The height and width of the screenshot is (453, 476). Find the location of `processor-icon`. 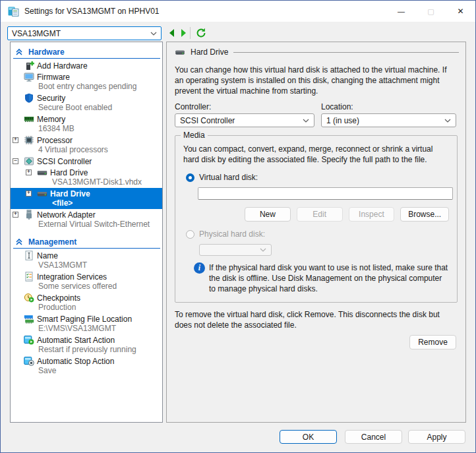

processor-icon is located at coordinates (29, 140).